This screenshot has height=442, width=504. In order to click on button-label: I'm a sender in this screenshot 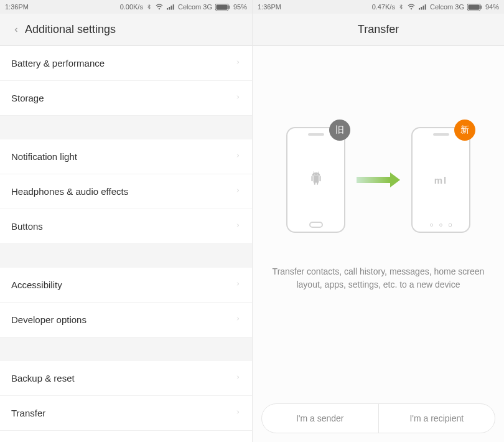, I will do `click(320, 418)`.